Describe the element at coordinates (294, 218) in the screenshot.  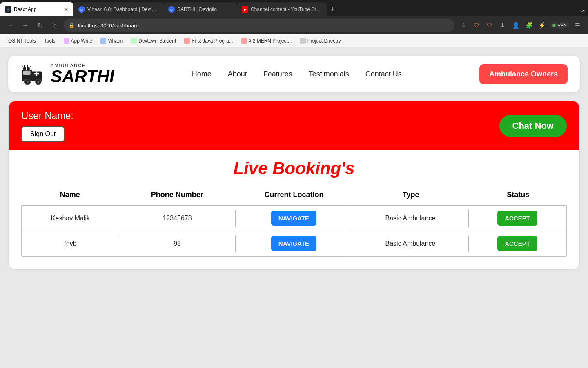
I see `table-row: Keshav Malik 12345678 NAVIGATE Basic Amb…` at that location.